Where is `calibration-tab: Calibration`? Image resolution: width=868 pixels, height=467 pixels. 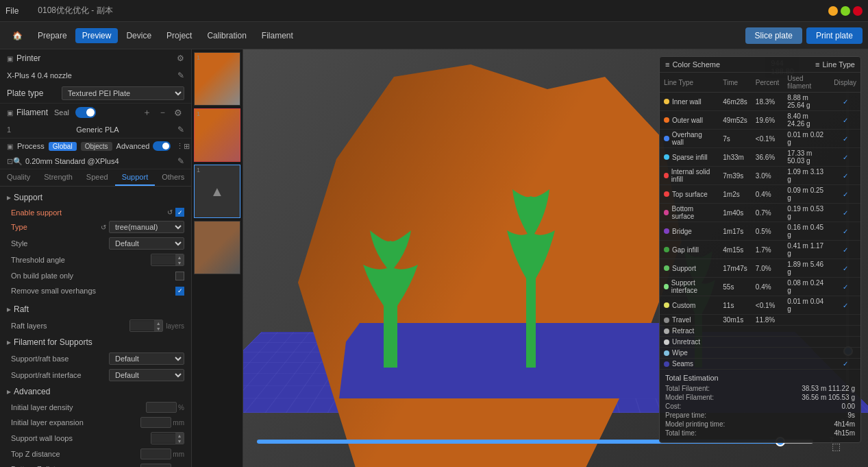
calibration-tab: Calibration is located at coordinates (226, 36).